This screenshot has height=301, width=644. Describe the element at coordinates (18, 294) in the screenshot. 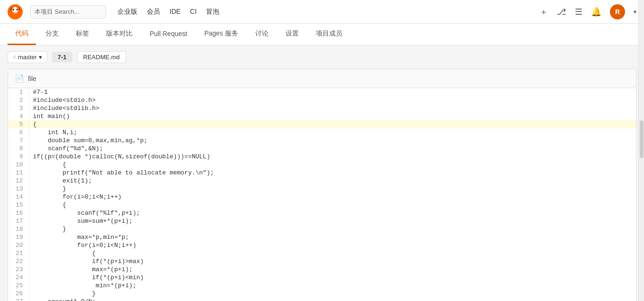

I see `line-number: 26` at that location.